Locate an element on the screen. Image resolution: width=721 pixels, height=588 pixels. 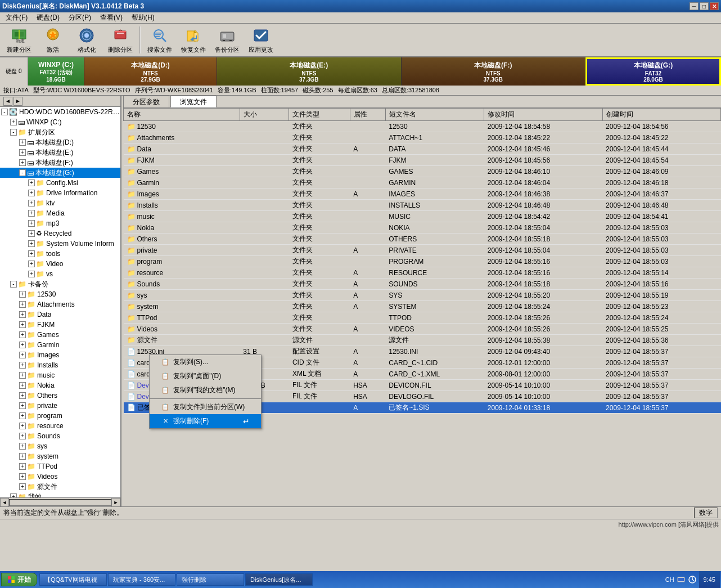
tree-item-ksys: + 📁 sys is located at coordinates (60, 446).